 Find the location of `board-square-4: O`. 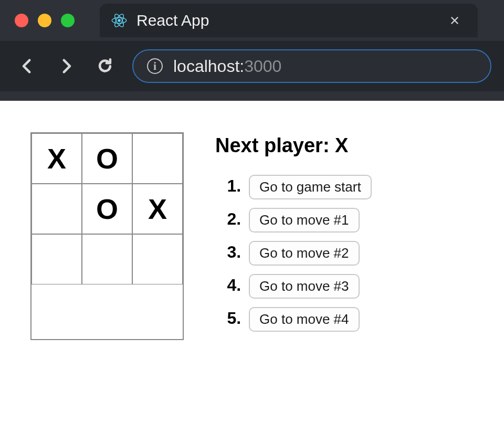

board-square-4: O is located at coordinates (107, 209).